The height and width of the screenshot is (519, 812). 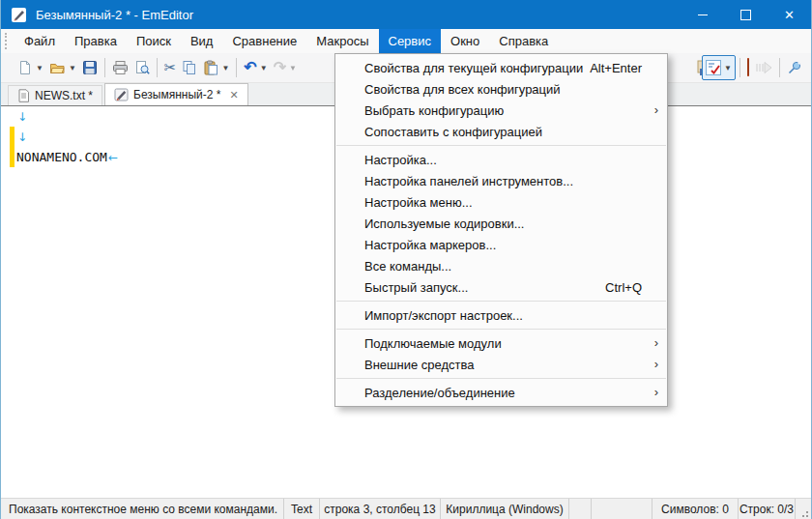 What do you see at coordinates (23, 96) in the screenshot?
I see `document-icon` at bounding box center [23, 96].